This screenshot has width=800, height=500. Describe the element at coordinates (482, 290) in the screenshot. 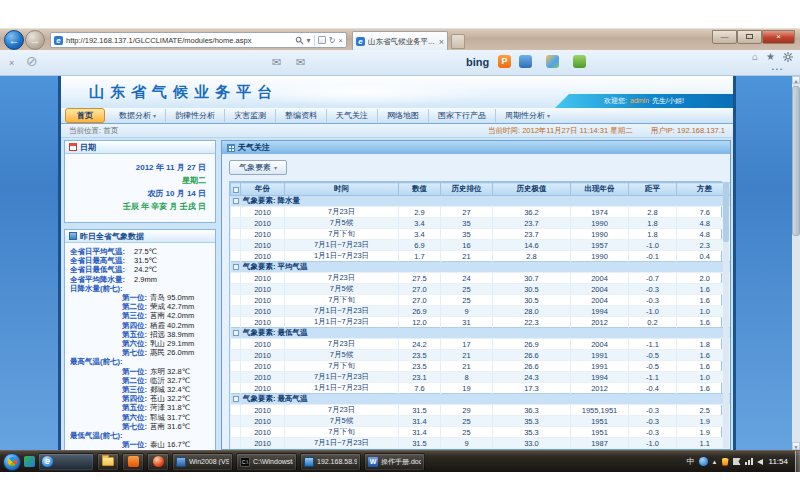

I see `table-row: 20107月5候27.02530.52004-0.31.6` at that location.